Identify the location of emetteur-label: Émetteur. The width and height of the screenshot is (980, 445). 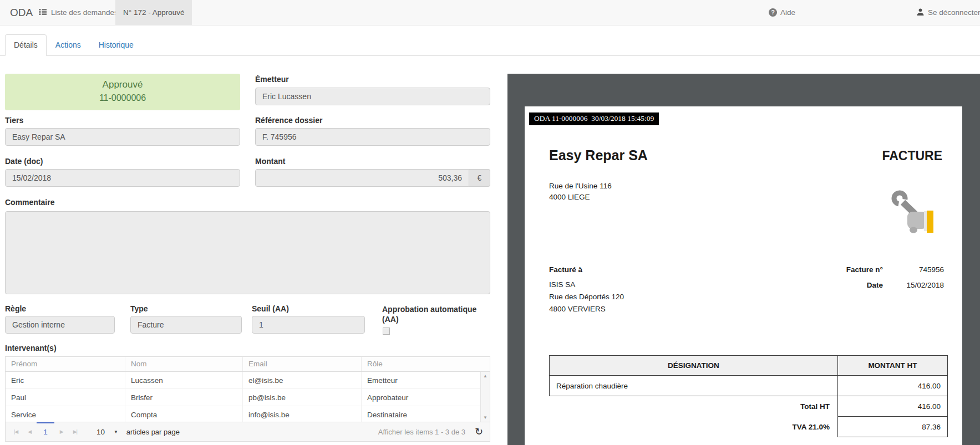
(272, 79).